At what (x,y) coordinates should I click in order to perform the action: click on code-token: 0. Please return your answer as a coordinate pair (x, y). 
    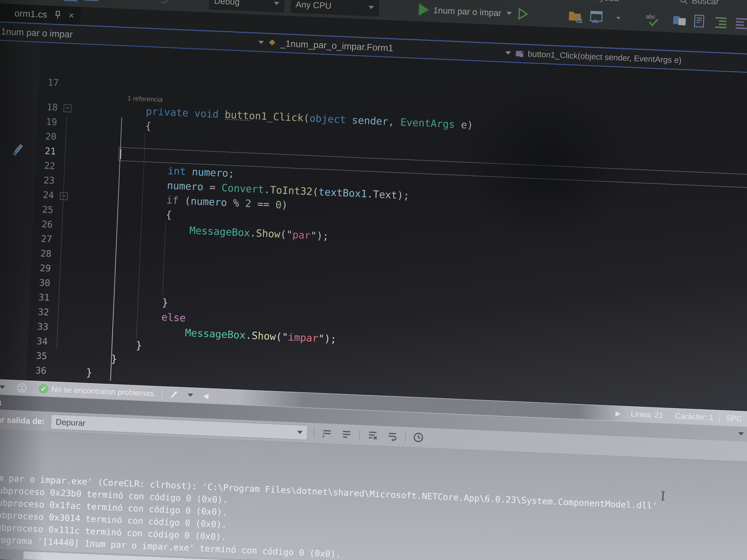
    Looking at the image, I should click on (279, 205).